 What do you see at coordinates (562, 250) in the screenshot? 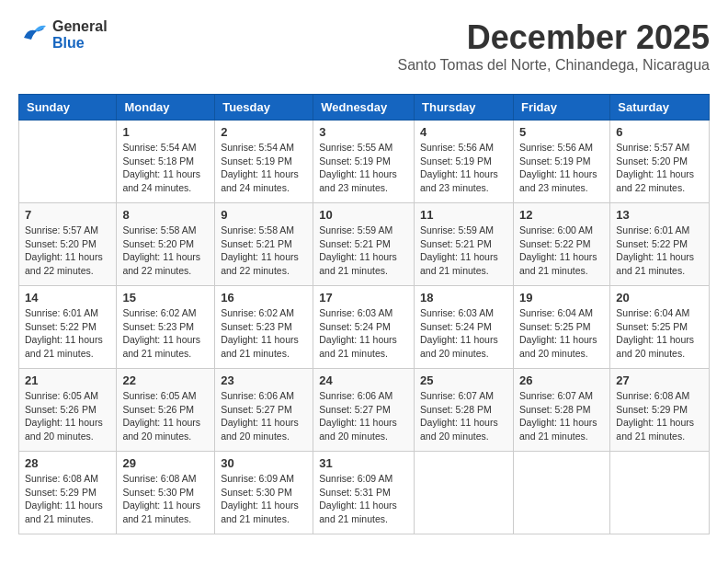
I see `day-info: Sunrise: 6:00 AM Sunset: 5:22 PM Dayligh…` at bounding box center [562, 250].